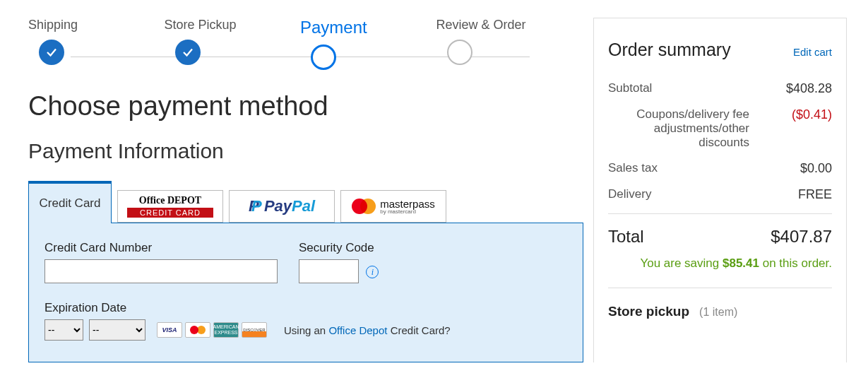 The width and height of the screenshot is (868, 390). I want to click on step-review-order: Review & Order, so click(504, 41).